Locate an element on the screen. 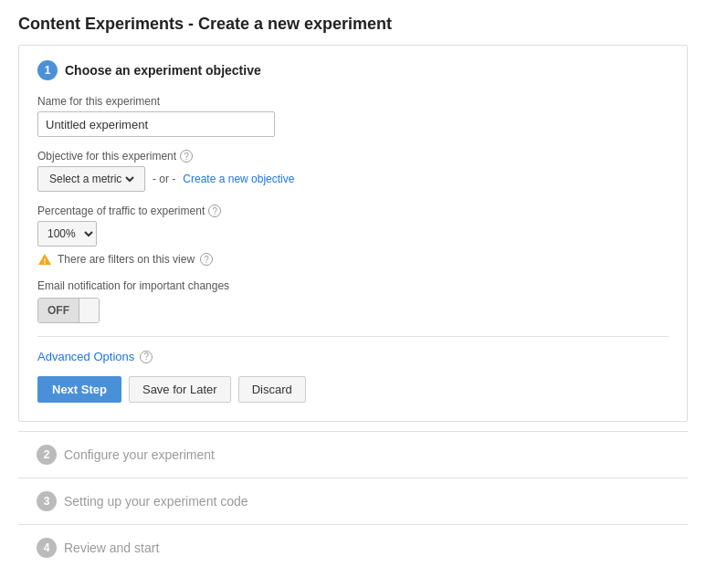  step-1-badge: 1 is located at coordinates (47, 70).